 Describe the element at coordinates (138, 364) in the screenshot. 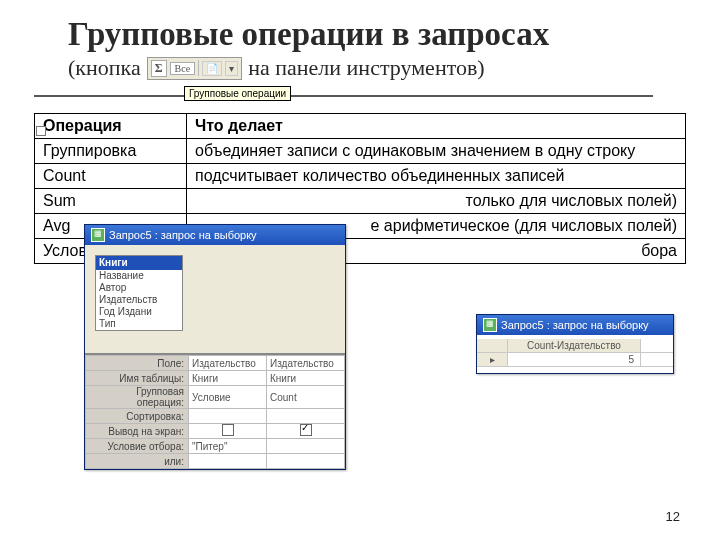

I see `grid-label: Поле:` at that location.